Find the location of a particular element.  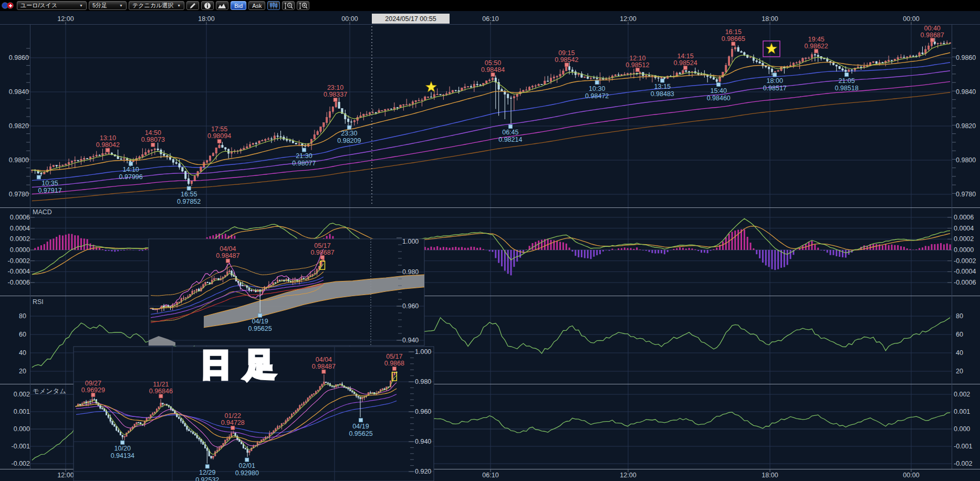

label: 0.98214 is located at coordinates (510, 140).